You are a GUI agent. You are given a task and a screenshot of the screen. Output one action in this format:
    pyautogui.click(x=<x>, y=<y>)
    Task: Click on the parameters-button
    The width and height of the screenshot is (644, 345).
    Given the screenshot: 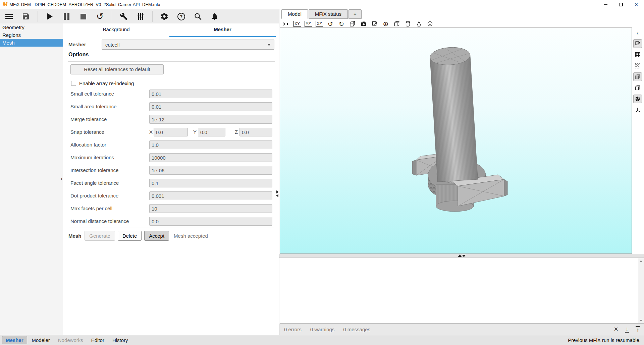 What is the action you would take?
    pyautogui.click(x=141, y=16)
    